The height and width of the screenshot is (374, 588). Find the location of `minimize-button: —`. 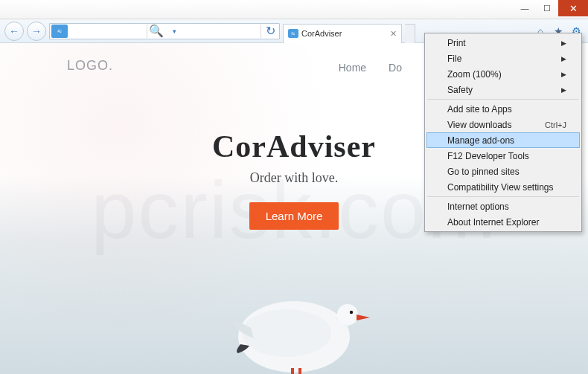

minimize-button: — is located at coordinates (525, 8).